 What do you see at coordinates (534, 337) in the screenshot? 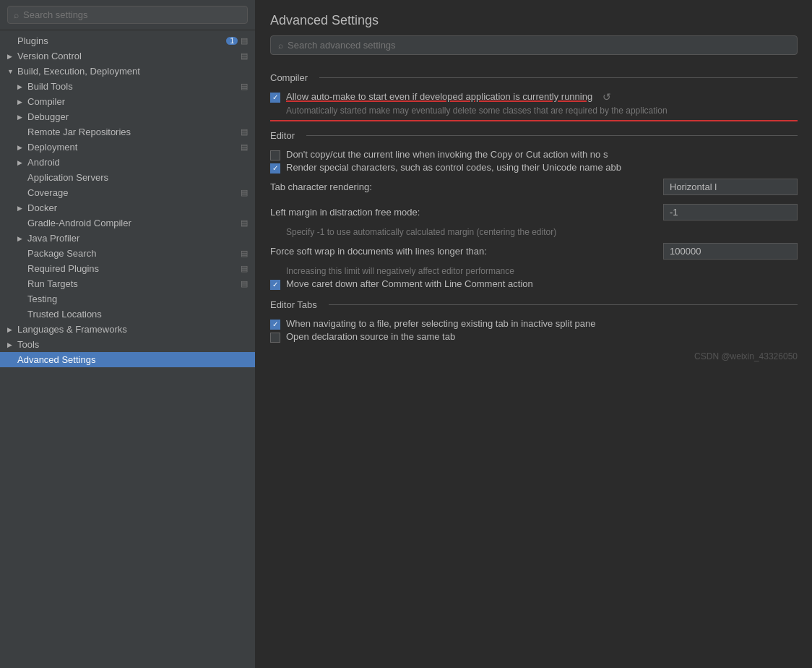
I see `checkbox-wrap-open-declaration-source: Open declaration source in the same tab` at bounding box center [534, 337].